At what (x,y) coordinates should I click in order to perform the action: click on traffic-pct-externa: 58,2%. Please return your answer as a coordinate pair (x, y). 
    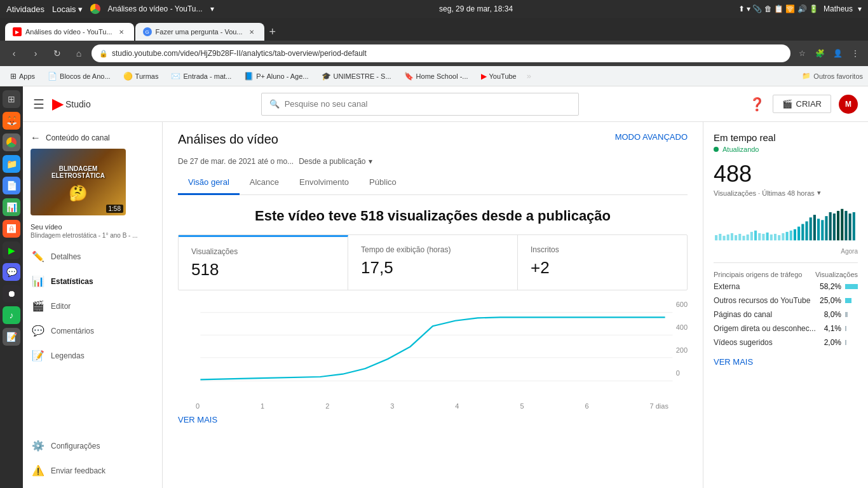
    Looking at the image, I should click on (829, 287).